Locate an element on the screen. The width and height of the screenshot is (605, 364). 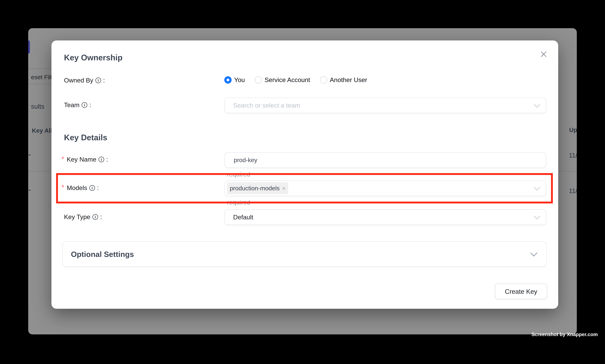
create-key-button: Create Key is located at coordinates (521, 291).